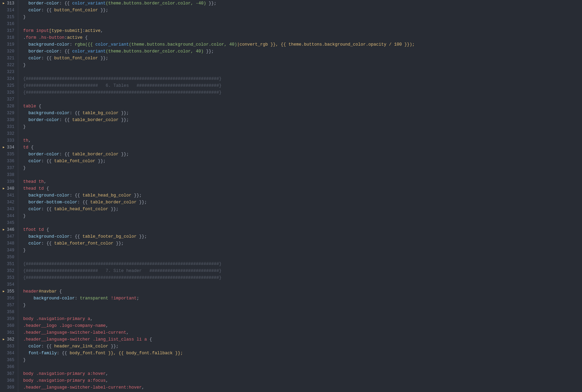 The width and height of the screenshot is (582, 392). Describe the element at coordinates (11, 237) in the screenshot. I see `line-number: 347` at that location.